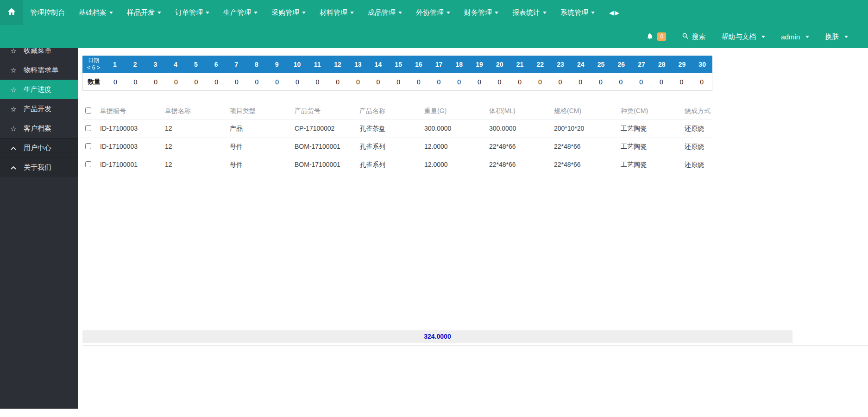  Describe the element at coordinates (216, 64) in the screenshot. I see `calendar-day-header: 6` at that location.